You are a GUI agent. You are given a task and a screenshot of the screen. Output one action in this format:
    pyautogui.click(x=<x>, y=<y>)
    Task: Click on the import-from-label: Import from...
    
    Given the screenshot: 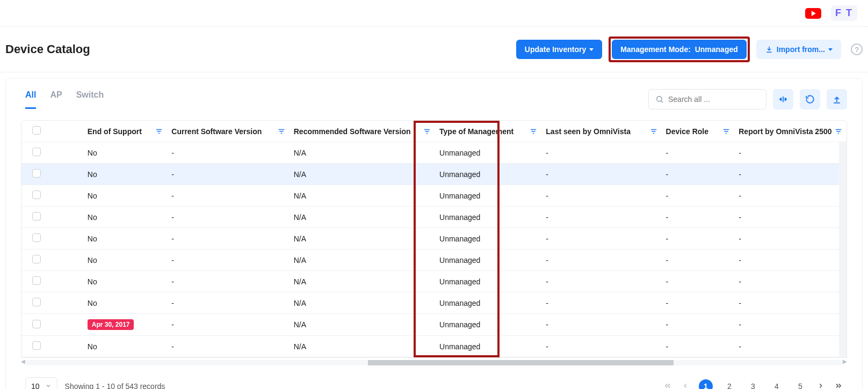 What is the action you would take?
    pyautogui.click(x=801, y=49)
    